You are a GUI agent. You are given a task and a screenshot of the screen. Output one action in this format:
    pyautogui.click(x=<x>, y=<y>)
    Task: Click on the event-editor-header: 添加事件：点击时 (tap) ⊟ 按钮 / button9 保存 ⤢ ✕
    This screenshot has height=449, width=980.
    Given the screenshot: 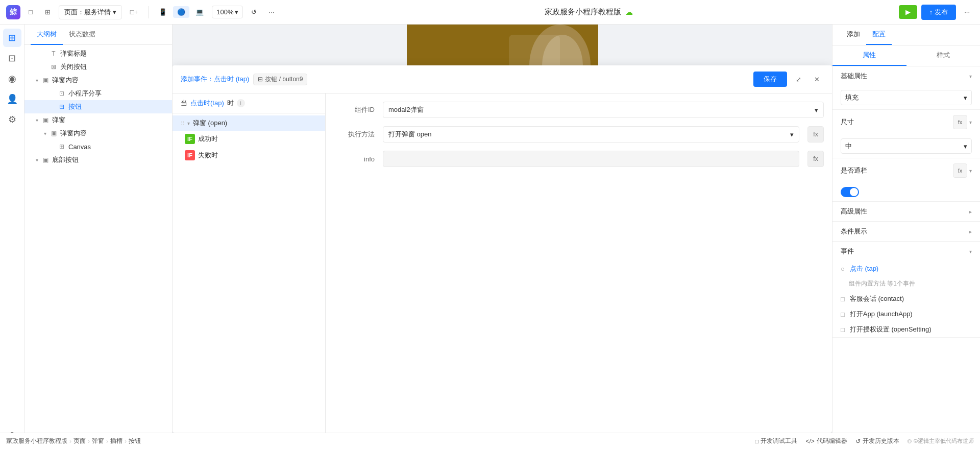 What is the action you would take?
    pyautogui.click(x=502, y=80)
    